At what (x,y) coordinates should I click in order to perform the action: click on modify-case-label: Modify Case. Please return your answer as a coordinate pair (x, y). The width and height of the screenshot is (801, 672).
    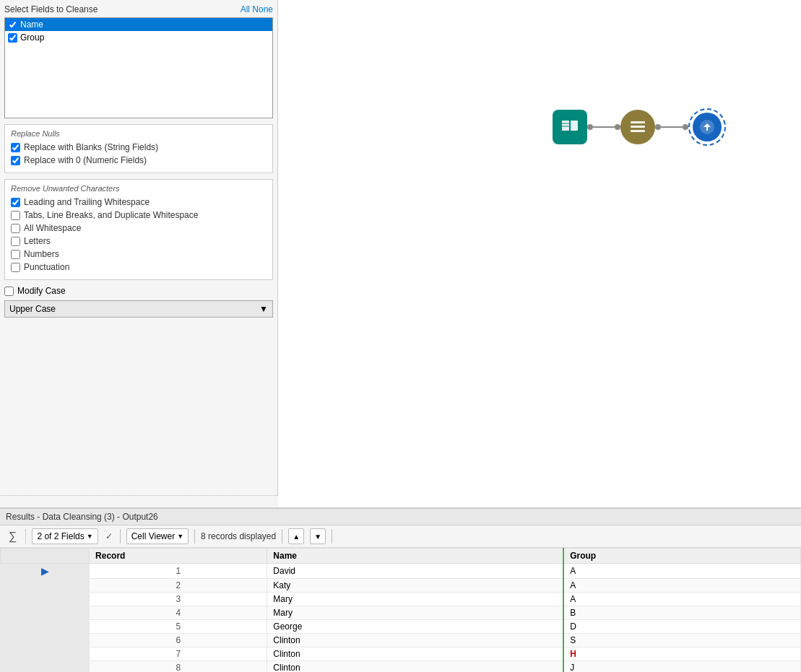
    Looking at the image, I should click on (42, 291).